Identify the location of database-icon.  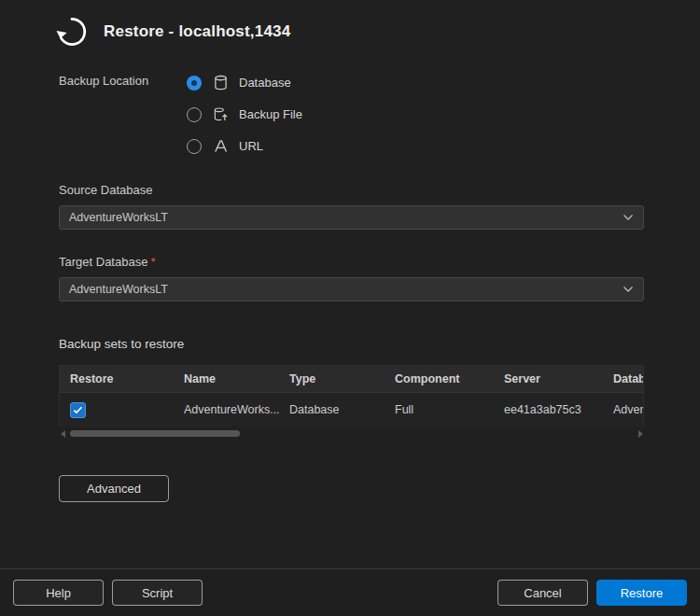
(220, 83).